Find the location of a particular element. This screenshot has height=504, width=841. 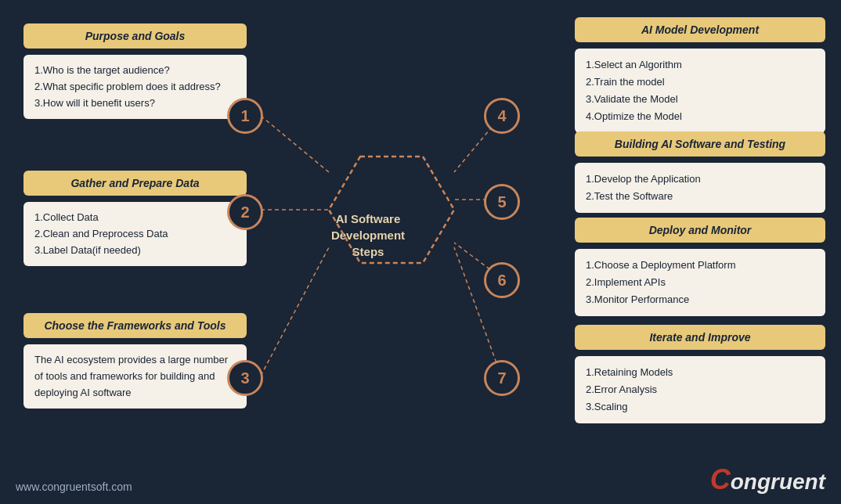

card-body-5-line2: 2.Test the Software is located at coordinates (700, 196).